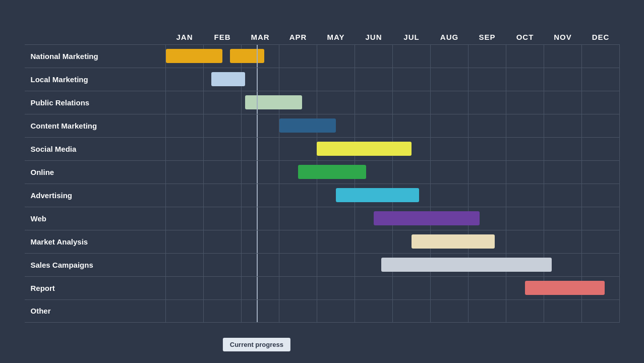  I want to click on gantt-row: Social Media, so click(322, 149).